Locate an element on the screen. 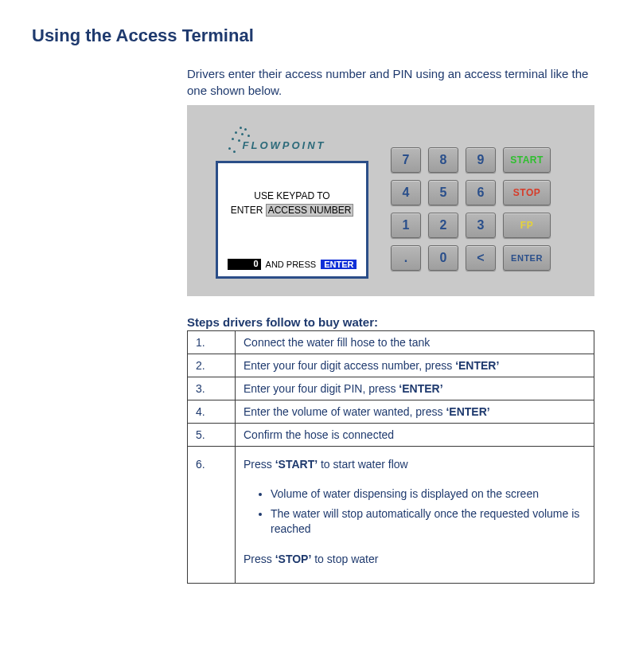 This screenshot has width=643, height=672. screen-line2-highlight: ACCESS NUMBER is located at coordinates (310, 210).